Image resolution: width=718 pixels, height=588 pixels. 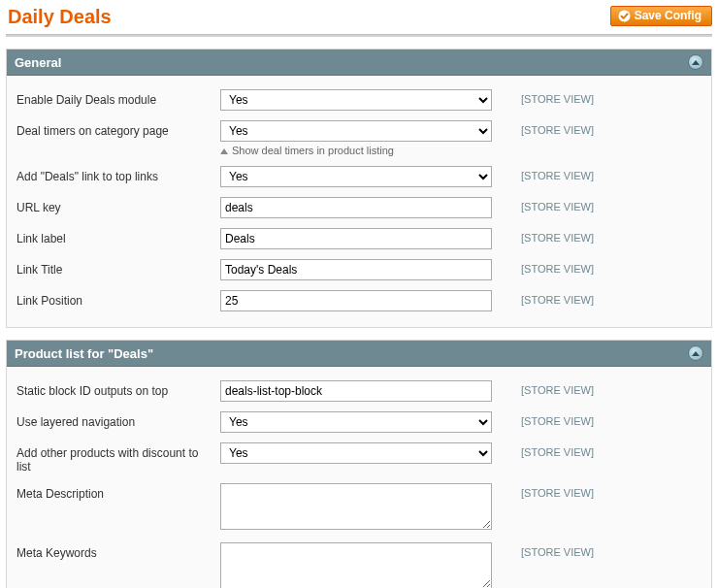 I want to click on label-metakeys: Meta Keywords, so click(x=118, y=551).